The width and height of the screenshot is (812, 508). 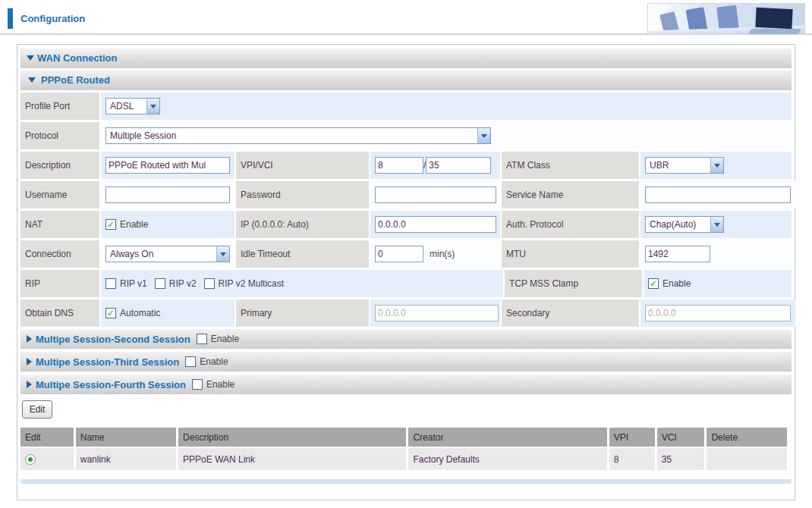 I want to click on protocol-label: Protocol, so click(x=60, y=136).